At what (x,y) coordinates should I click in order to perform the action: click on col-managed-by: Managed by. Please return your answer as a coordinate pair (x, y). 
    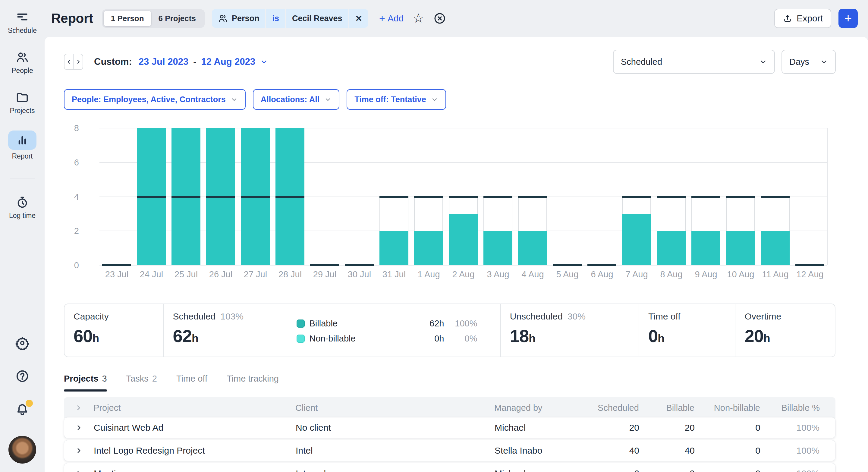
    Looking at the image, I should click on (536, 408).